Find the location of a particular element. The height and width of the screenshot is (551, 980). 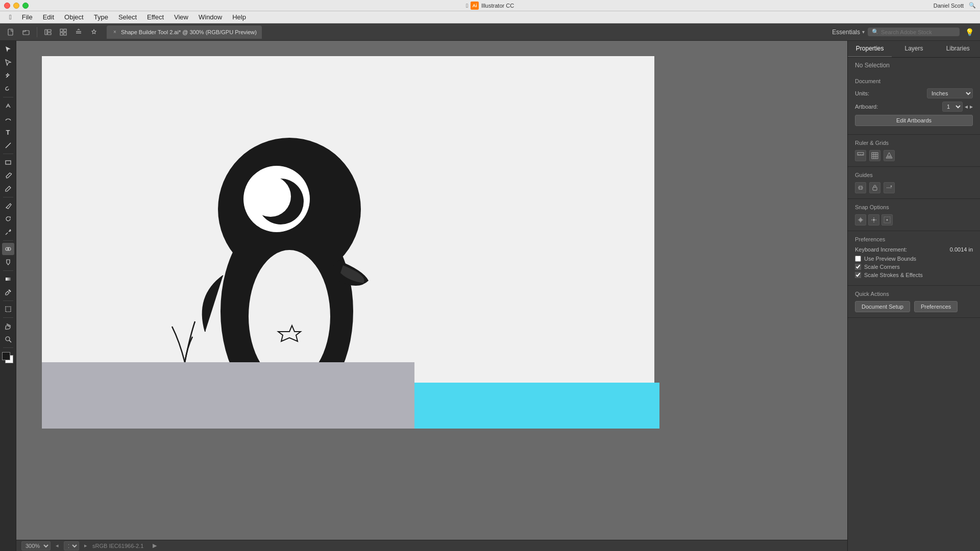

tab-properties: Properties is located at coordinates (870, 49).